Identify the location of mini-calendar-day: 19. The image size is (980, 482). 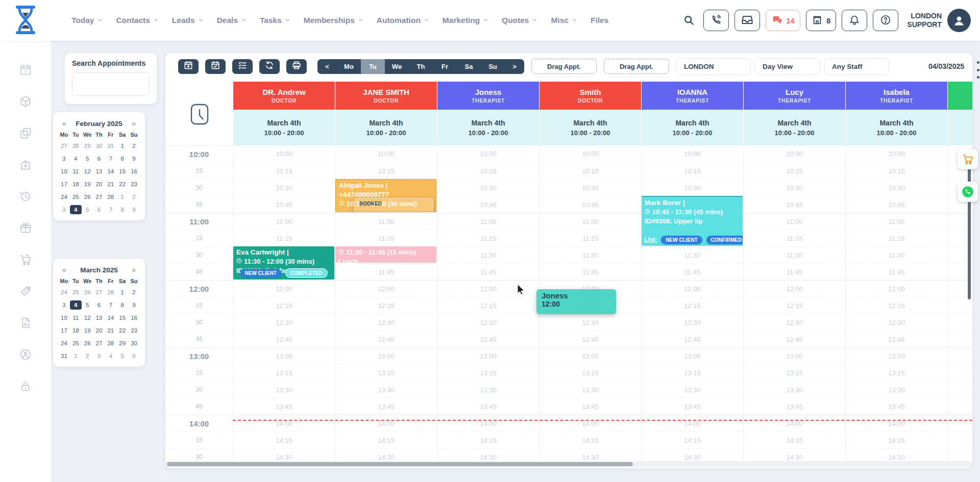
(88, 331).